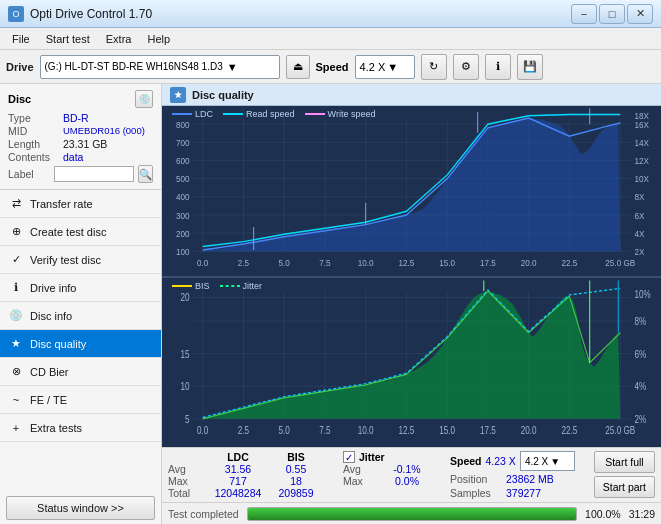 The width and height of the screenshot is (661, 524). Describe the element at coordinates (640, 234) in the screenshot. I see `svg-text: 4X` at that location.